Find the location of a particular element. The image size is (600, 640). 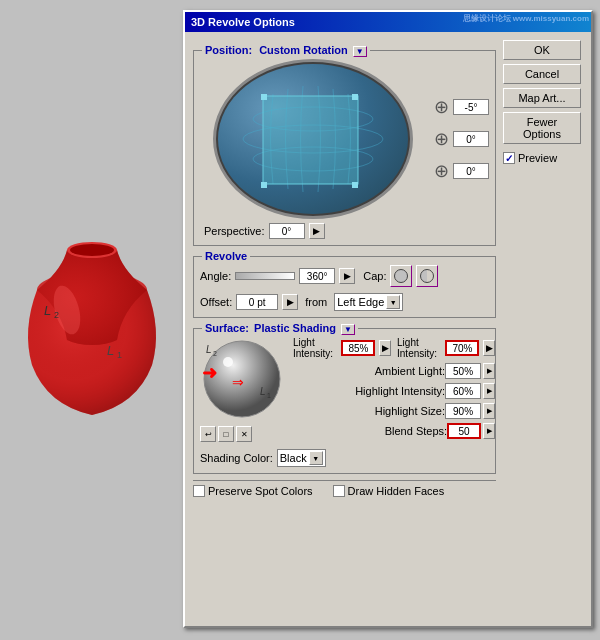

rotation-x-icon: ⊕ is located at coordinates (442, 107).